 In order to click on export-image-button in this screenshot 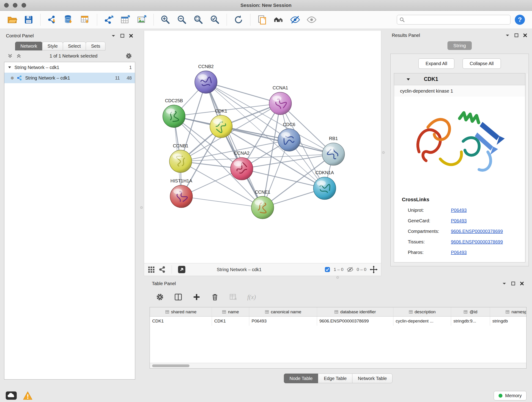, I will do `click(142, 20)`.